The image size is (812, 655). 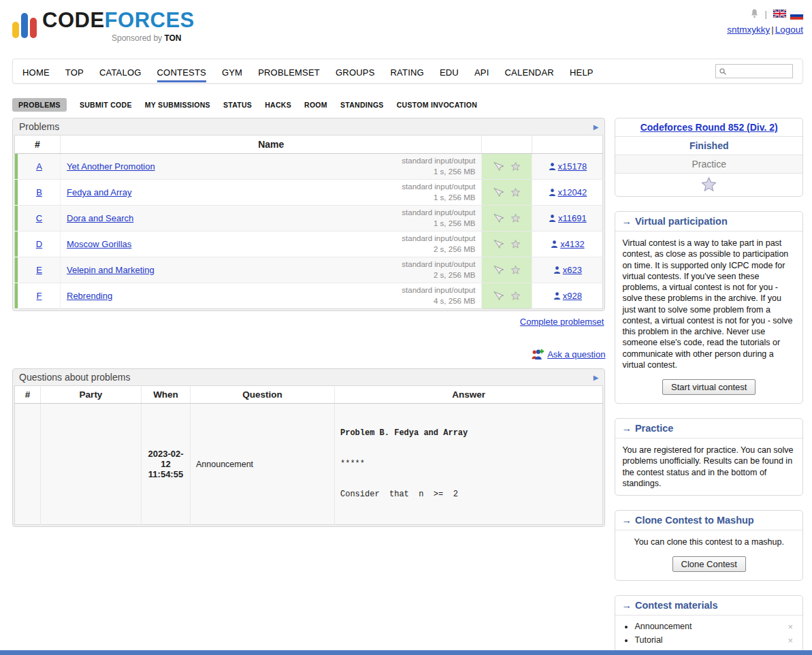 What do you see at coordinates (118, 26) in the screenshot?
I see `logo-text: CODEFORCES Sponsored by TON` at bounding box center [118, 26].